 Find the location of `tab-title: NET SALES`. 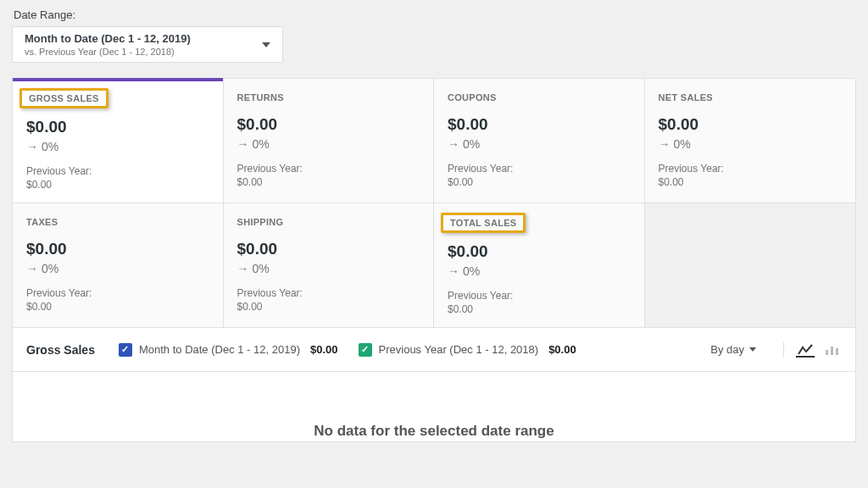

tab-title: NET SALES is located at coordinates (686, 97).